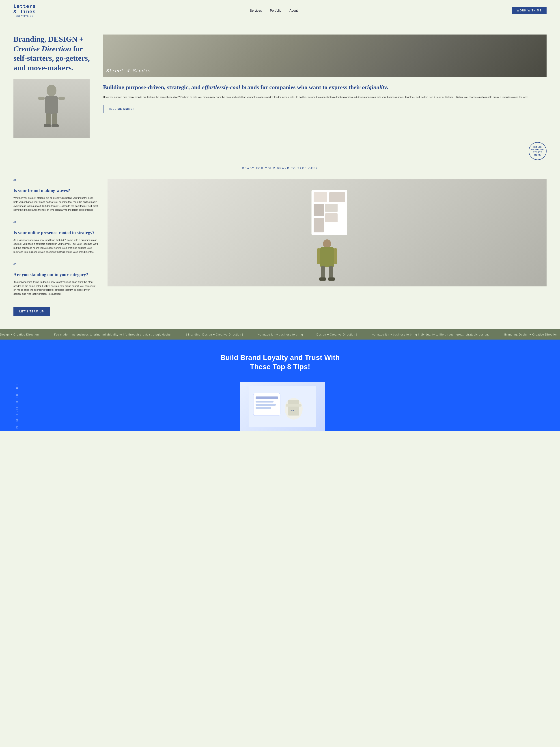 The width and height of the screenshot is (560, 747). Describe the element at coordinates (54, 86) in the screenshot. I see `hero-left: Branding, DESIGN + Creative Direction fo…` at that location.